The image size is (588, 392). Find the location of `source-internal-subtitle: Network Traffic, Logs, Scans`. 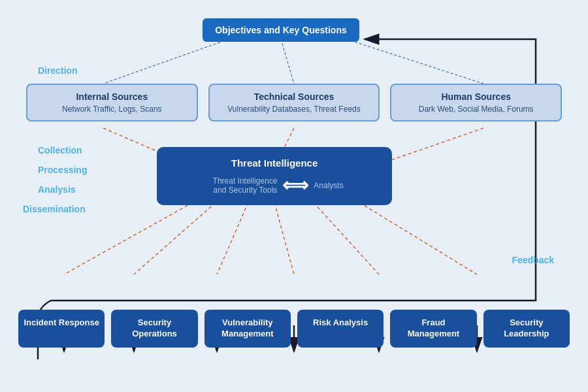

source-internal-subtitle: Network Traffic, Logs, Scans is located at coordinates (112, 109).